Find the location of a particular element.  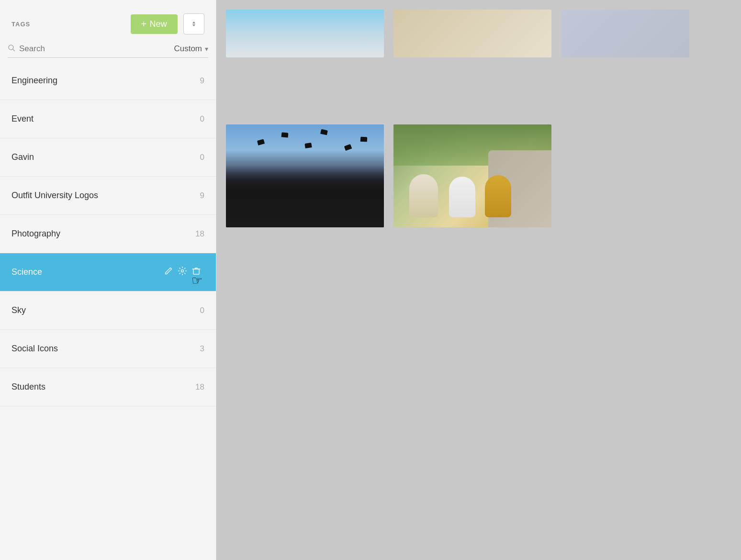

filter-dropdown: Custom ▾ is located at coordinates (187, 51).